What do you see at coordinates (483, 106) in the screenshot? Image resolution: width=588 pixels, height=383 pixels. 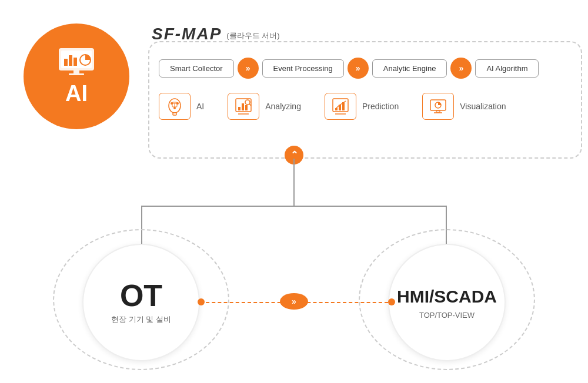 I see `feature-visualization-label: Visualization` at bounding box center [483, 106].